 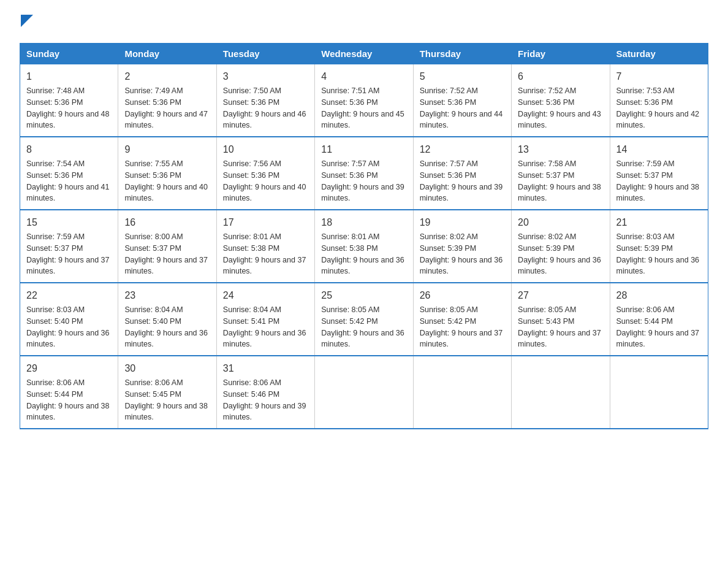 I want to click on day-daylight: Daylight: 9 hours and 38 minutes., so click(x=166, y=412).